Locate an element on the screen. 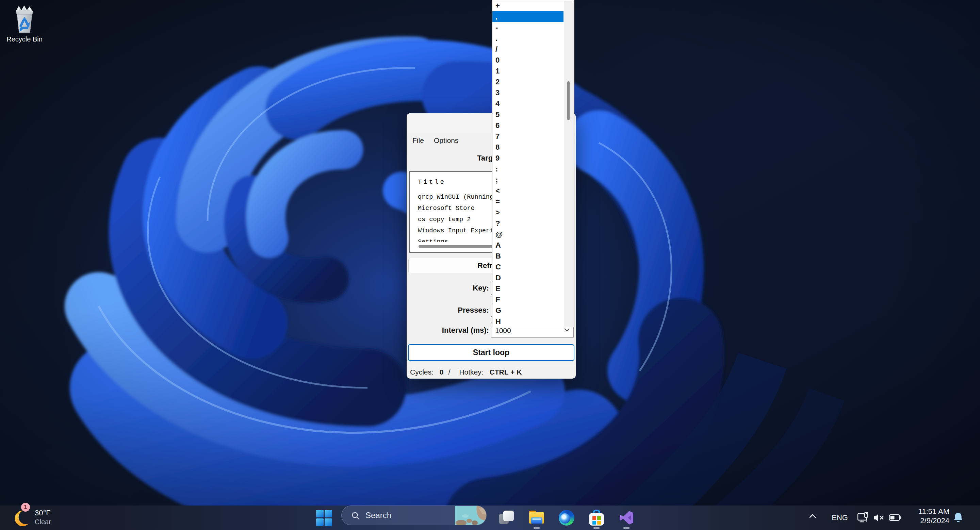 The image size is (980, 530). cycles-value: 0 is located at coordinates (442, 372).